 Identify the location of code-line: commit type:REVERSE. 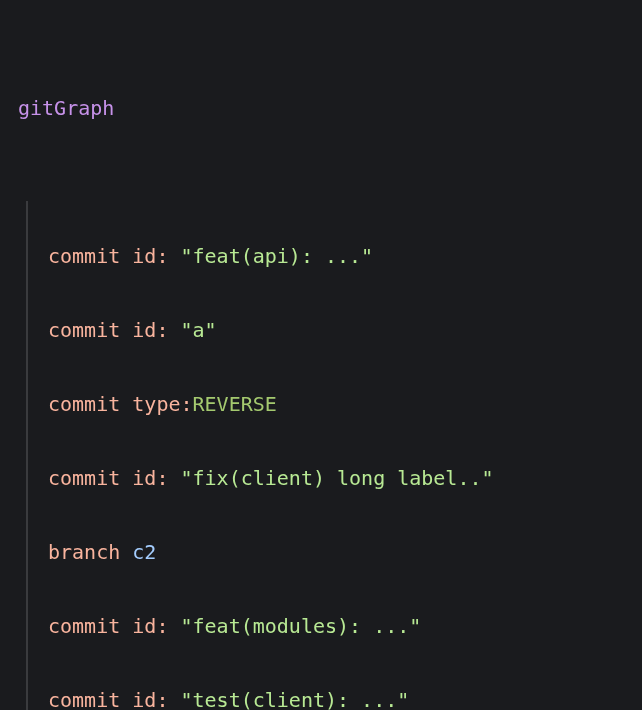
(336, 404).